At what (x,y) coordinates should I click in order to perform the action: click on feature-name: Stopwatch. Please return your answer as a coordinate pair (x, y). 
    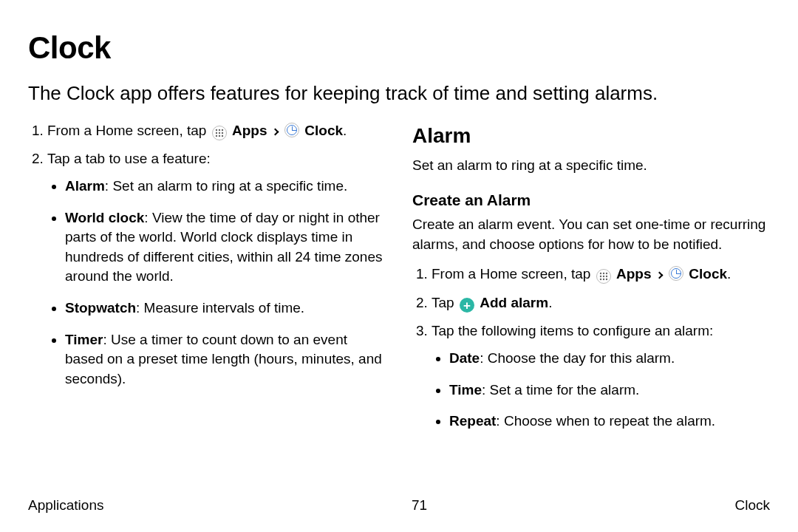
    Looking at the image, I should click on (100, 307).